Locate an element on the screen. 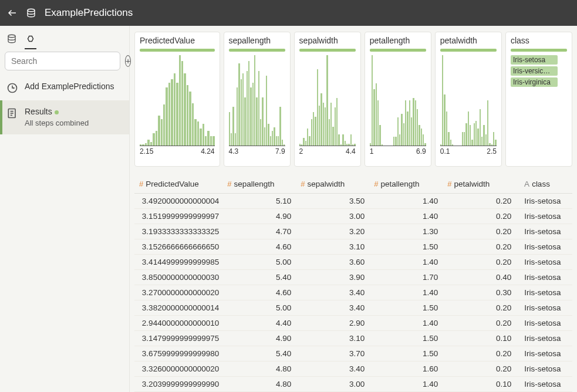 The image size is (577, 392). table-row: 3.20399999999999904.803.001.400.10Iris-s… is located at coordinates (353, 384).